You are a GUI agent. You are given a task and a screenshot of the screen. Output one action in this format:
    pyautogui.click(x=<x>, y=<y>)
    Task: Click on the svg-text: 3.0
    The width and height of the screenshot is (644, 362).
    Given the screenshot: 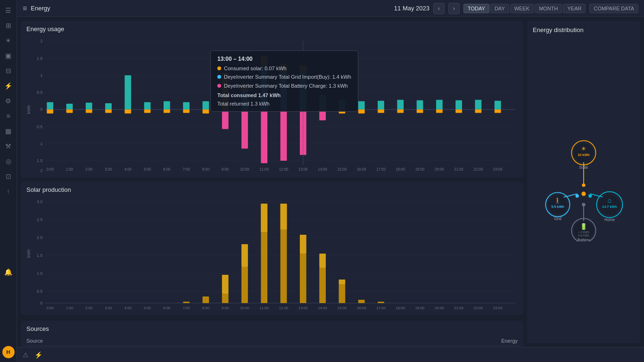 What is the action you would take?
    pyautogui.click(x=40, y=202)
    